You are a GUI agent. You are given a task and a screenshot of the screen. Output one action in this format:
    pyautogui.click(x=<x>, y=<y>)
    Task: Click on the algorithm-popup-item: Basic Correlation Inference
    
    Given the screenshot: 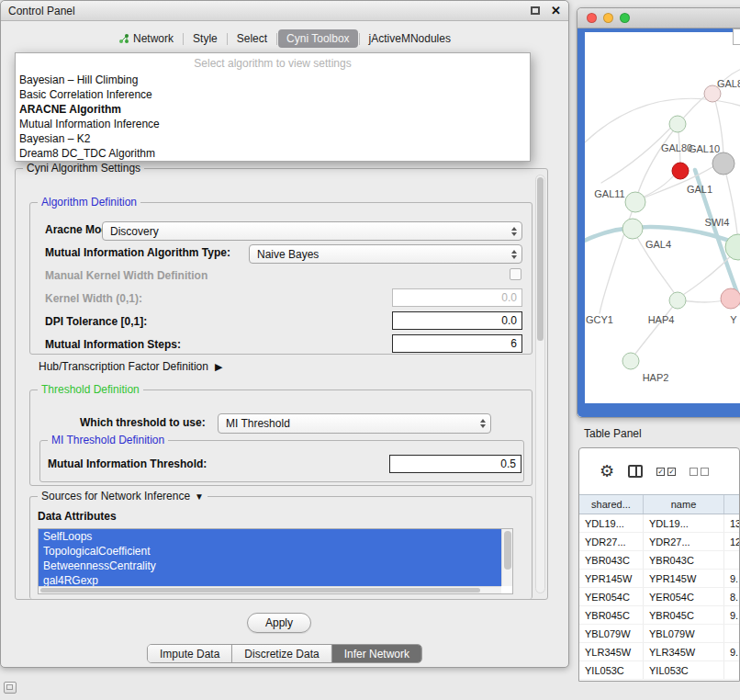 What is the action you would take?
    pyautogui.click(x=273, y=95)
    